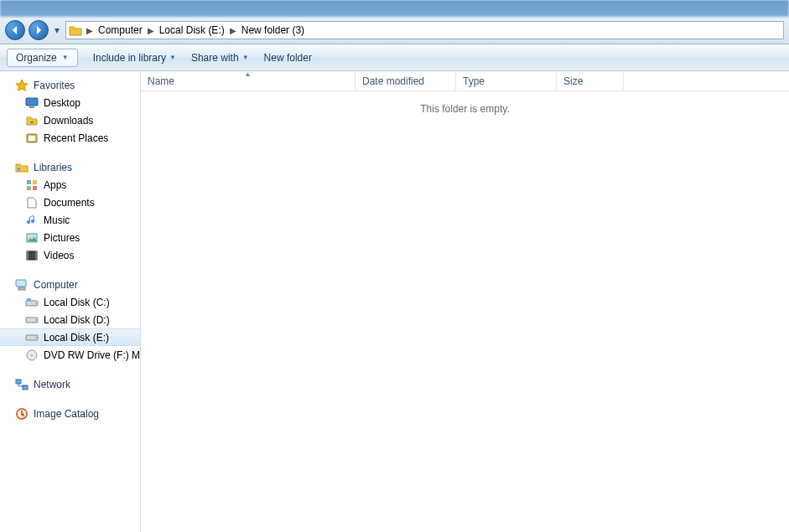  Describe the element at coordinates (70, 255) in the screenshot. I see `sidebar-item-videos: Videos` at that location.